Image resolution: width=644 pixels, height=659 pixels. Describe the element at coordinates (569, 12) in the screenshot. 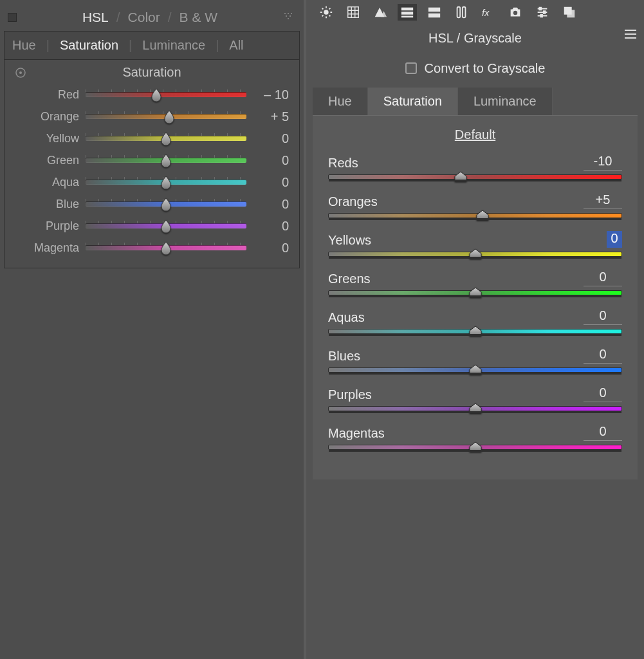

I see `presets-icon` at that location.